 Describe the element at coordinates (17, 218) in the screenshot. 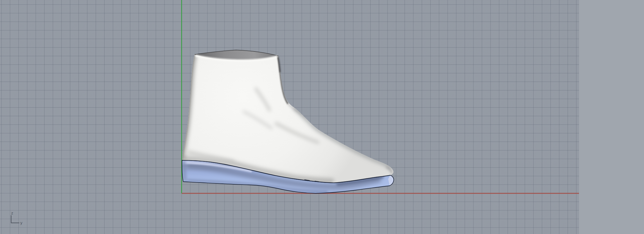

I see `axis-indicator: z y` at that location.